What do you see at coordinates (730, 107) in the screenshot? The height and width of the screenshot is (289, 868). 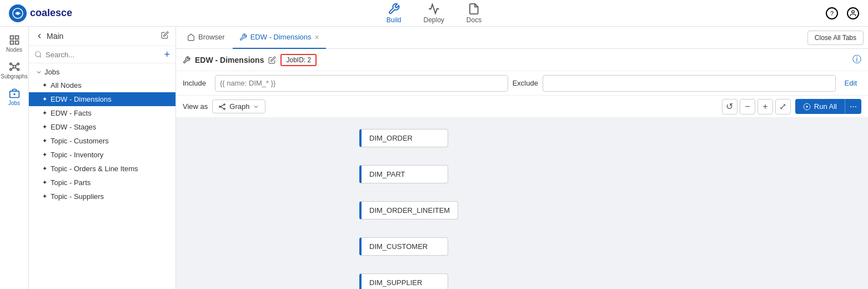 I see `refresh-button: ↺` at bounding box center [730, 107].